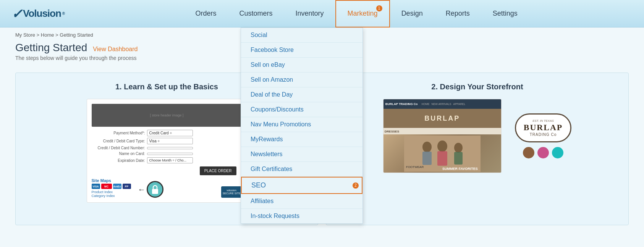 The width and height of the screenshot is (644, 247). Describe the element at coordinates (363, 14) in the screenshot. I see `nav-marketing: Marketing 1` at that location.